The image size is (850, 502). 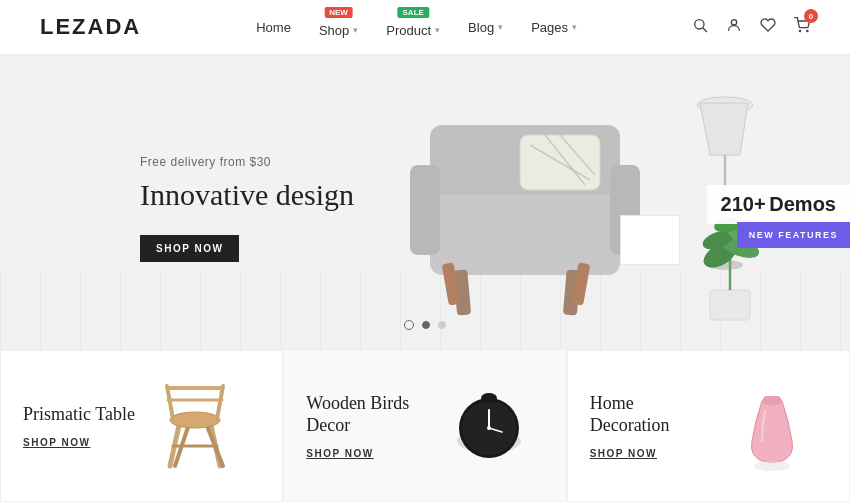 I want to click on cart-count: 0, so click(x=811, y=16).